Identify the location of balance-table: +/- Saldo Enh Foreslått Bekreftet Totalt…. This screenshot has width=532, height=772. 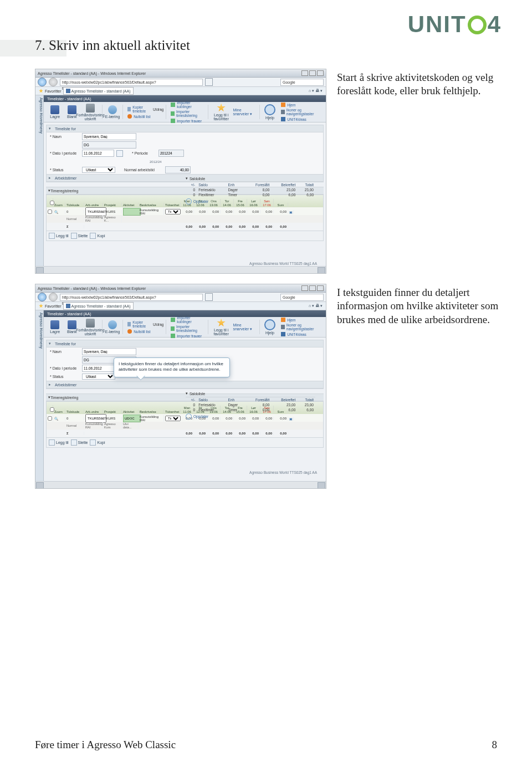
(250, 405).